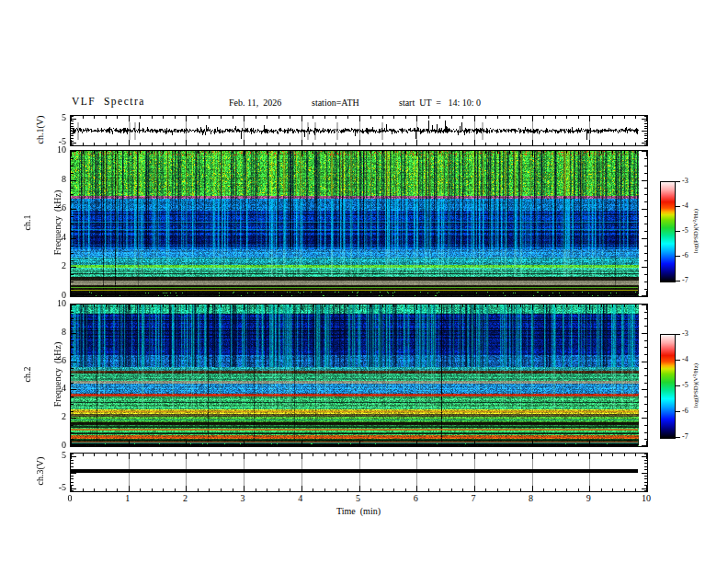  What do you see at coordinates (696, 231) in the screenshot?
I see `colorbar-label-ch1: log(PSD)(V²/Hz)` at bounding box center [696, 231].